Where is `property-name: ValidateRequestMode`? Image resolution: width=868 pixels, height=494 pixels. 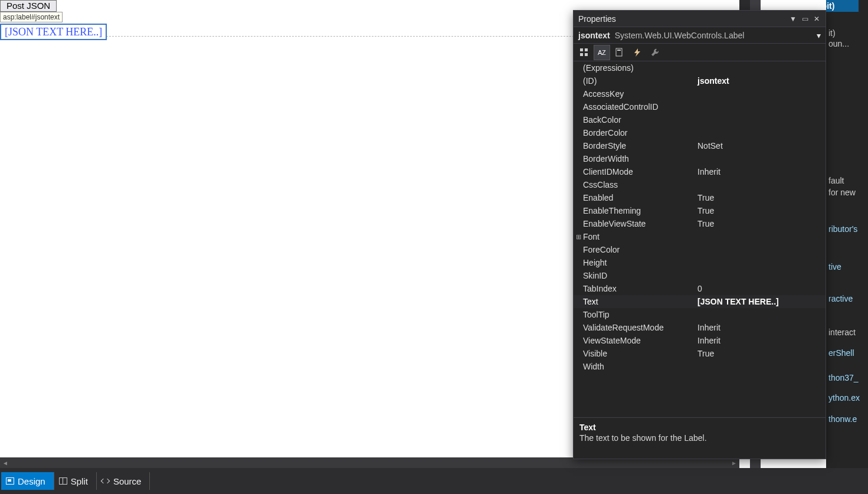
property-name: ValidateRequestMode is located at coordinates (638, 328).